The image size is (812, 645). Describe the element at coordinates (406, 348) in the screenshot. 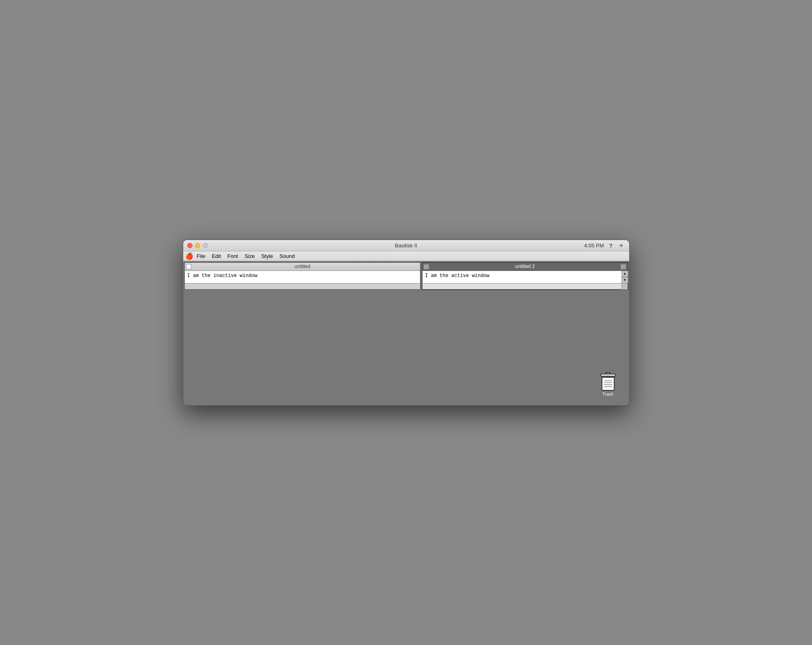

I see `desktop-area: Trash` at that location.